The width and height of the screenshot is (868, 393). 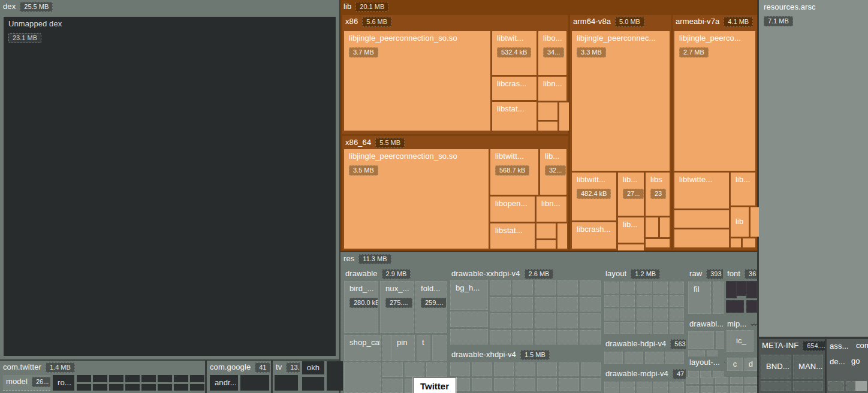 What do you see at coordinates (700, 298) in the screenshot?
I see `tile-fil: fil` at bounding box center [700, 298].